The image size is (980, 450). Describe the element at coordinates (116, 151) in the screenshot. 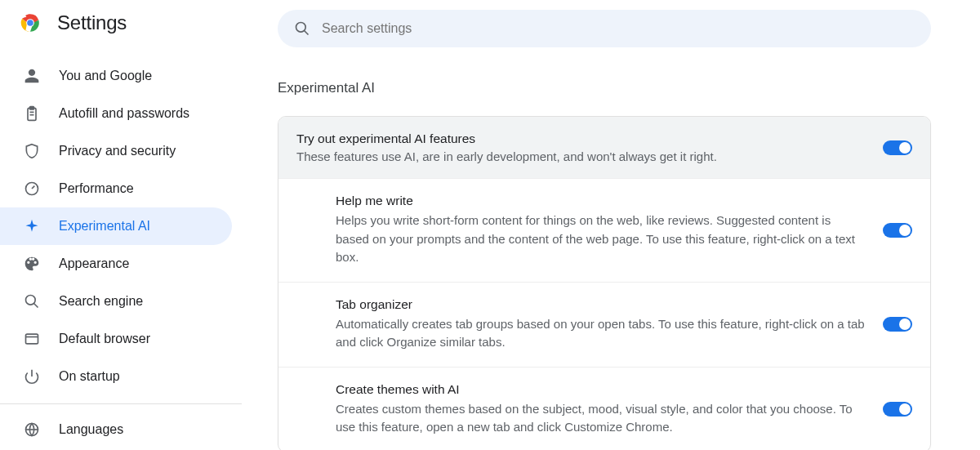

I see `sidebar-item-privacy: Privacy and security` at that location.